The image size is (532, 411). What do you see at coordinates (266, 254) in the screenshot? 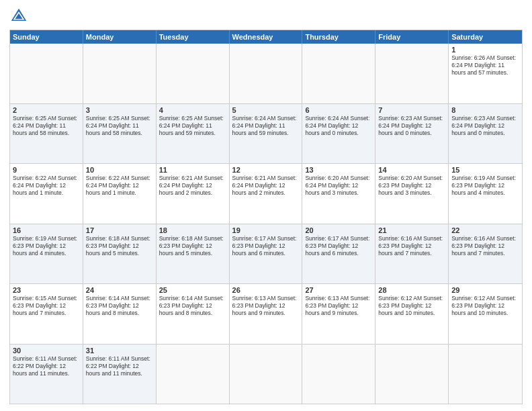
I see `week-4: 16Sunrise: 6:19 AM Sunset: 6:23 PM Dayli…` at bounding box center [266, 254].